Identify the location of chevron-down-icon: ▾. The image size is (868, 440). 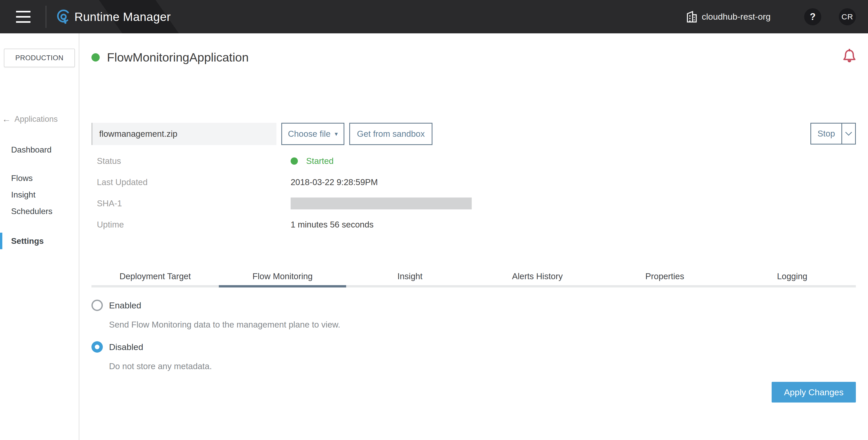
(336, 134).